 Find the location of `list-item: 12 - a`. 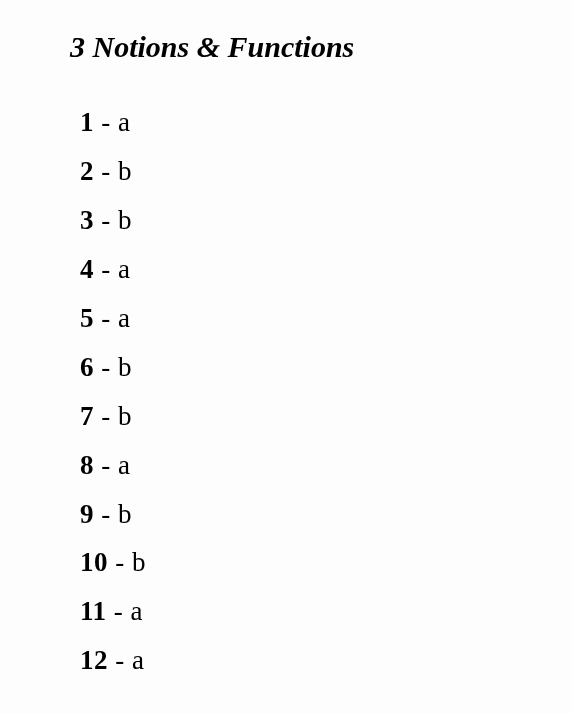

list-item: 12 - a is located at coordinates (326, 660).